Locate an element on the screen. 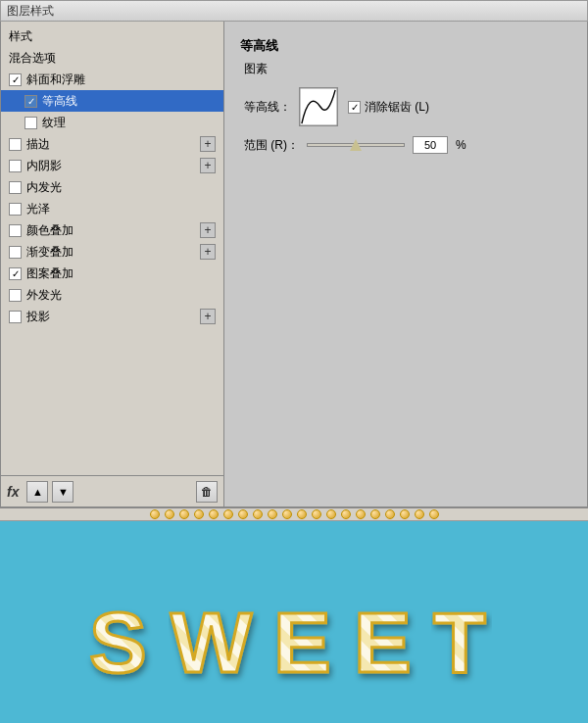  percent-label: % is located at coordinates (461, 145).